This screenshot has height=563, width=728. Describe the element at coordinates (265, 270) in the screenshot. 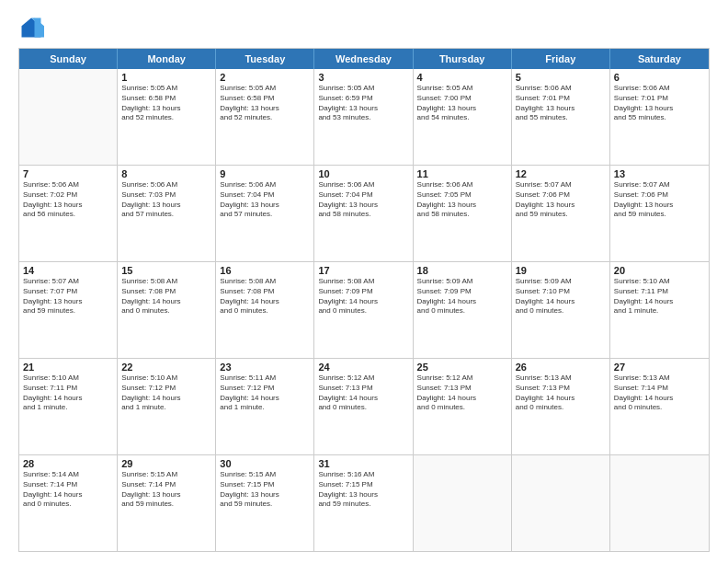

I see `day-number: 16` at that location.